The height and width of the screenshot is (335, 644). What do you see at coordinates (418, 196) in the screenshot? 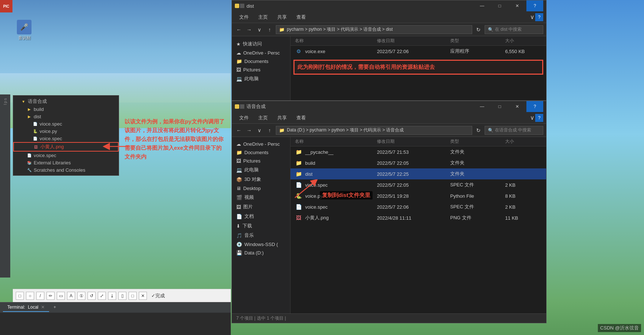
I see `yuyin-file-voice-py: 🐍 voice.py 2022/5/1 19:28 Python File 8 …` at bounding box center [418, 196].